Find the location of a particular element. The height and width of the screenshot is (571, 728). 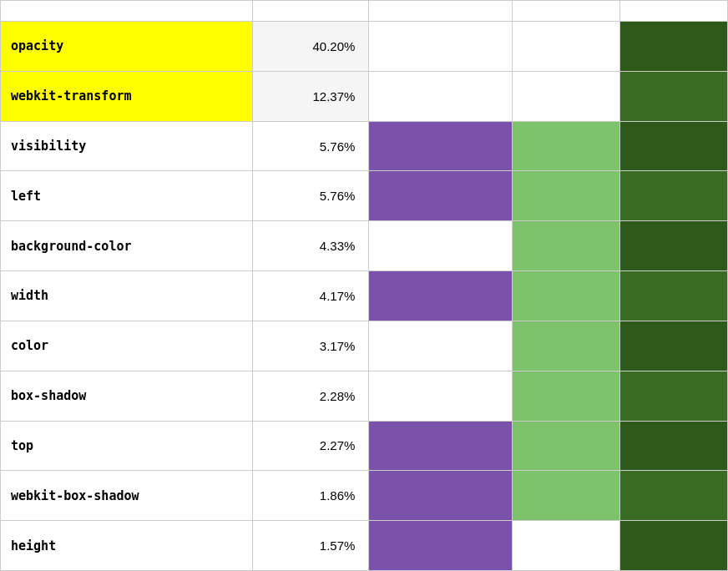

table-row: visibility5.76% is located at coordinates (364, 146).